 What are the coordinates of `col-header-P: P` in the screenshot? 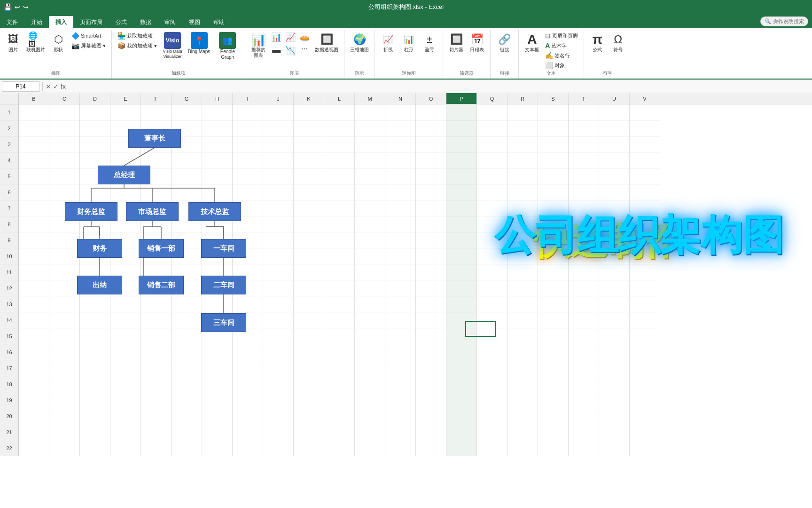 It's located at (461, 99).